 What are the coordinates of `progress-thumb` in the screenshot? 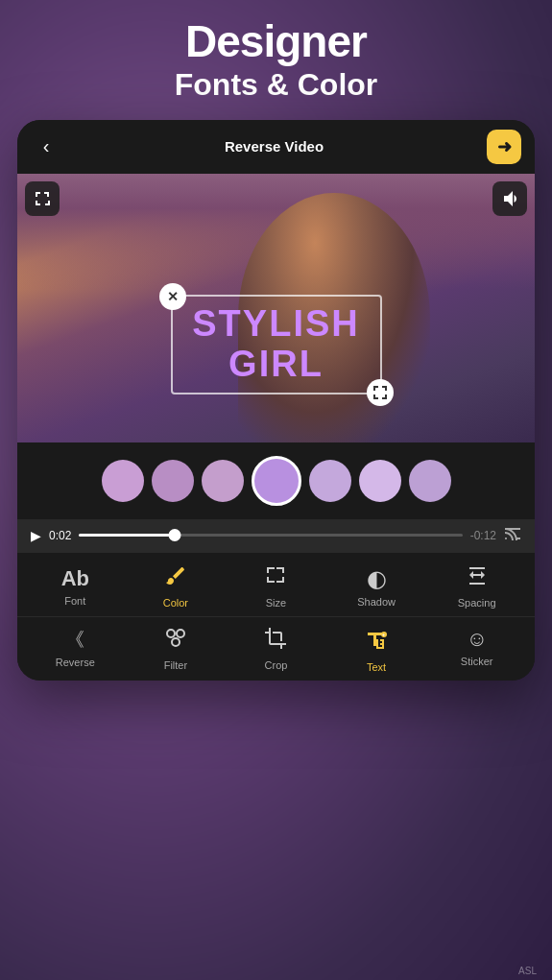 It's located at (175, 536).